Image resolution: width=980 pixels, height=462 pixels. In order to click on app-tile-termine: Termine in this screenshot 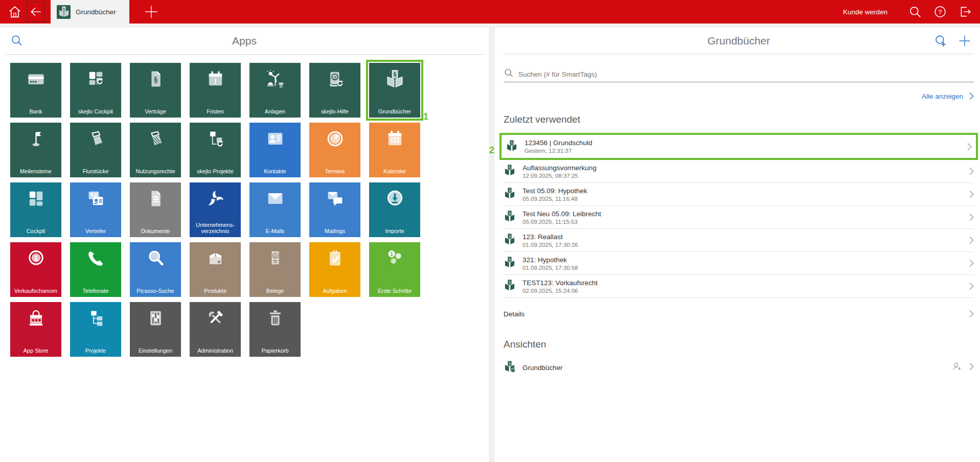, I will do `click(335, 150)`.